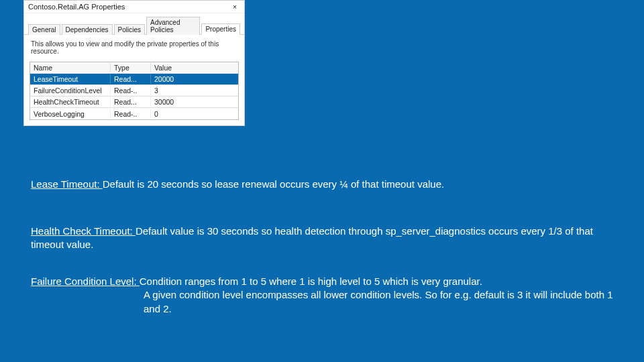  What do you see at coordinates (44, 29) in the screenshot?
I see `tab-general: General` at bounding box center [44, 29].